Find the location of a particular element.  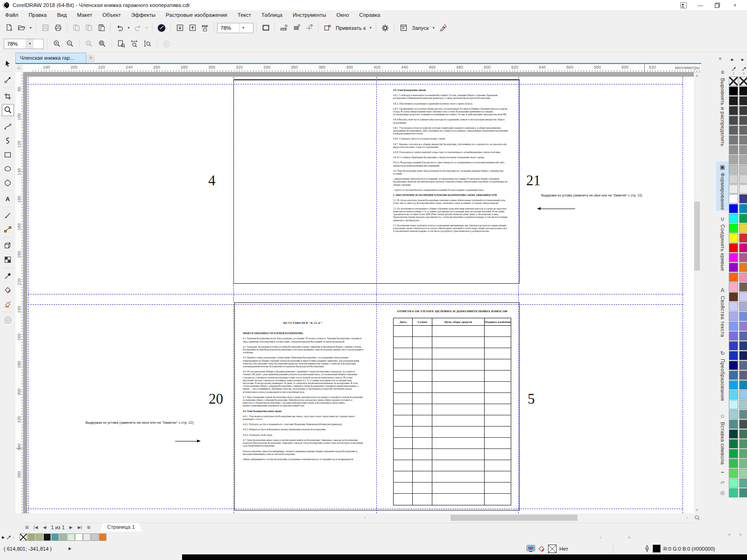

first-page-icon: |◀ is located at coordinates (35, 527).